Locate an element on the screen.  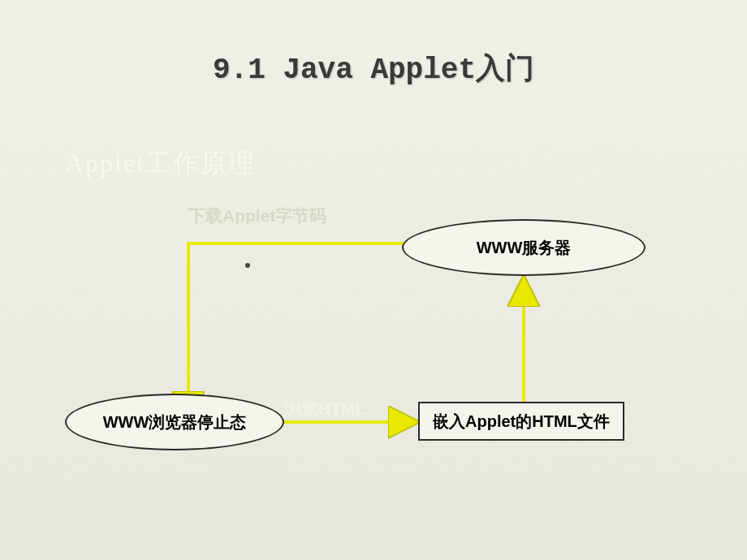
node-www-browser: WWW浏览器停止态 is located at coordinates (175, 422).